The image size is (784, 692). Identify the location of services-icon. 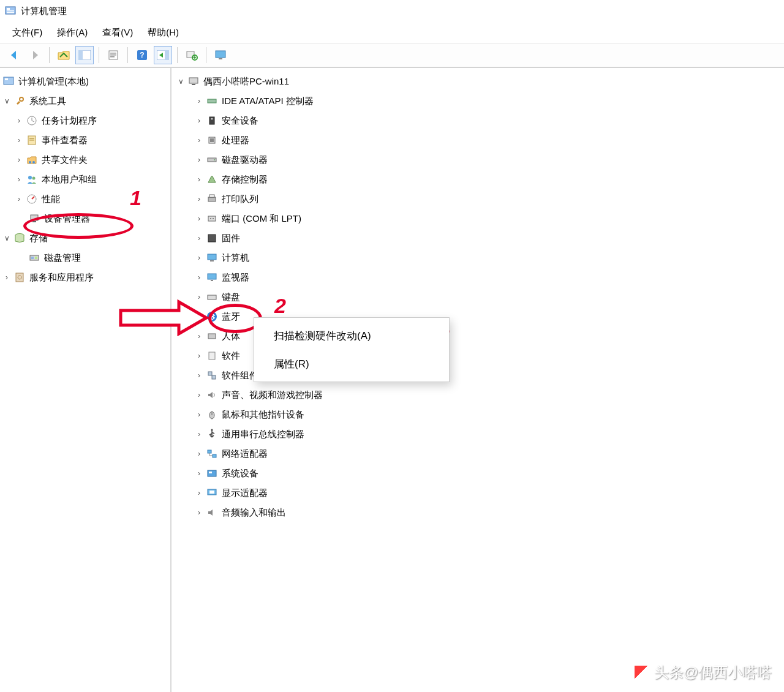
(20, 277).